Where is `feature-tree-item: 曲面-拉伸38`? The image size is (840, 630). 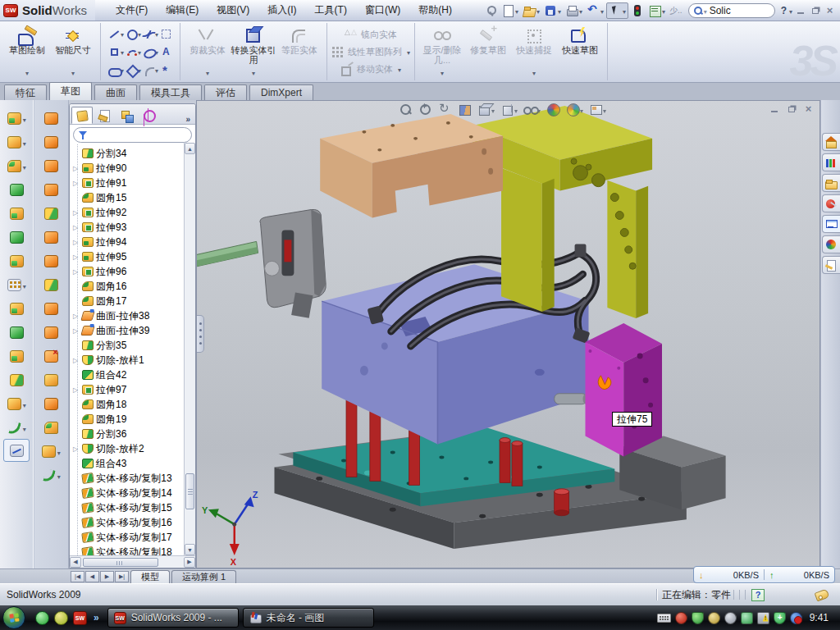
feature-tree-item: 曲面-拉伸38 is located at coordinates (135, 316).